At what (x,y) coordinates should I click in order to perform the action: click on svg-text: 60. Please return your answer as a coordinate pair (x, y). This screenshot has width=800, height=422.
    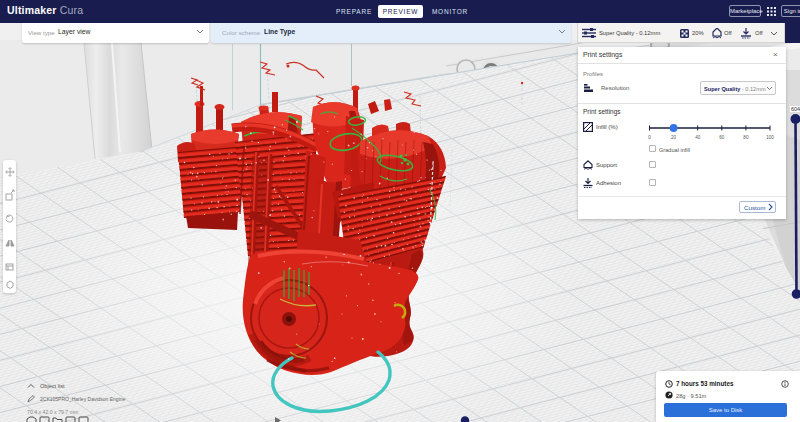
    Looking at the image, I should click on (722, 138).